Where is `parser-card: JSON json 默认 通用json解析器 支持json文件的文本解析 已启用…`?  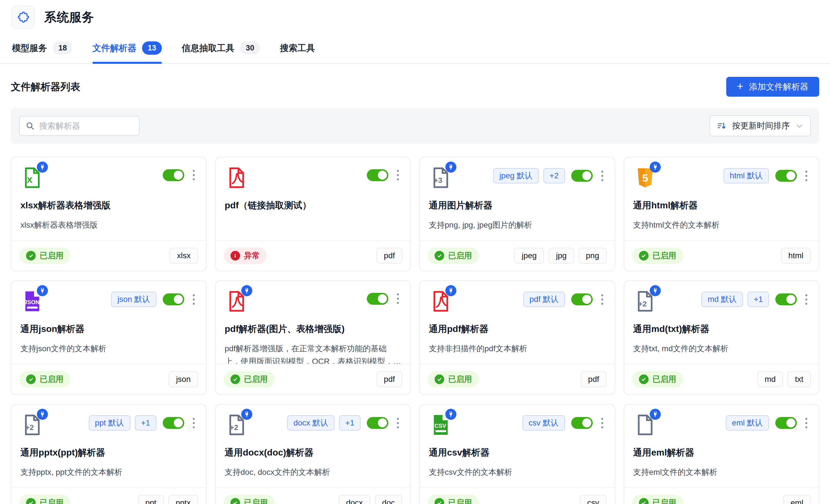
parser-card: JSON json 默认 通用json解析器 支持json文件的文本解析 已启用… is located at coordinates (108, 338).